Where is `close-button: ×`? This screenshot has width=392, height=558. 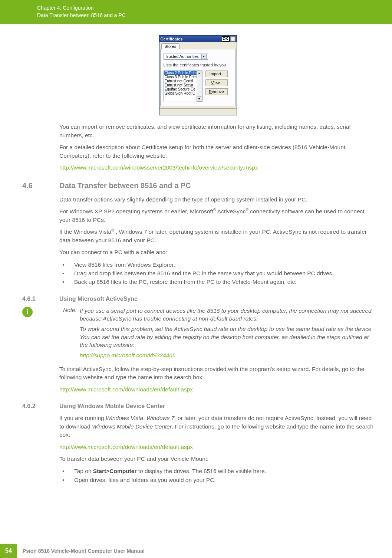
close-button: × is located at coordinates (233, 39).